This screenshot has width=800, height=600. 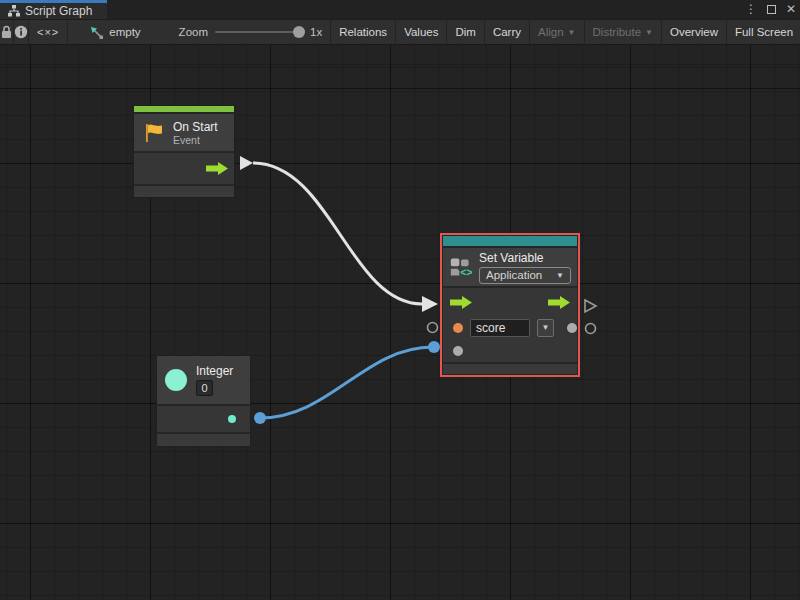 What do you see at coordinates (115, 32) in the screenshot?
I see `graph-asset-chip: empty` at bounding box center [115, 32].